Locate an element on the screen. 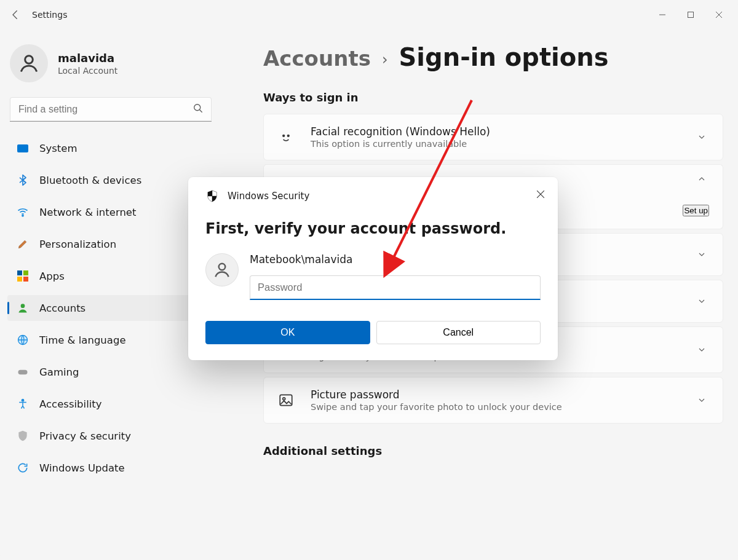 This screenshot has width=738, height=560. nav-personalization: Personalization is located at coordinates (111, 244).